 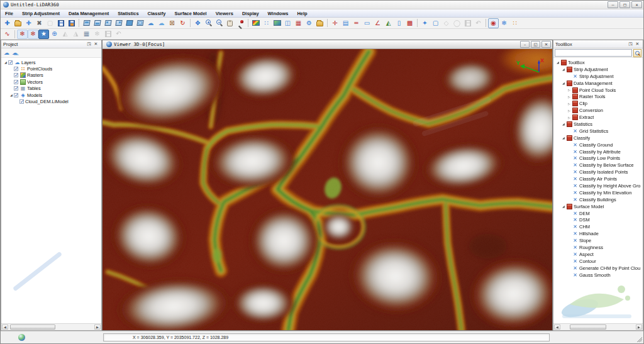 I want to click on tree-item-tables: Tables, so click(x=52, y=89).